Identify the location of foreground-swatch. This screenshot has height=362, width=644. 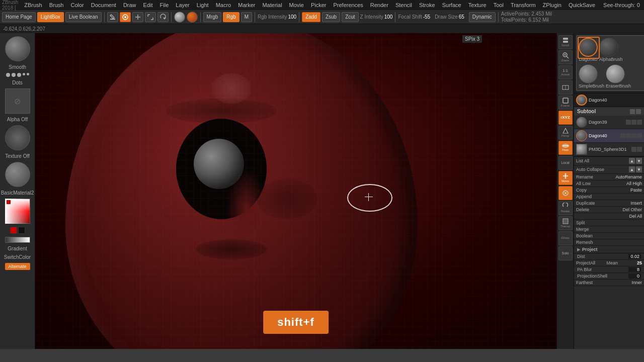
(14, 230).